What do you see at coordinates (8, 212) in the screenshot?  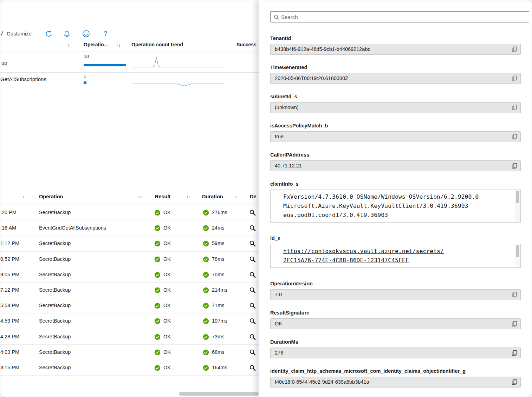 I see `row-time: :20 PM` at bounding box center [8, 212].